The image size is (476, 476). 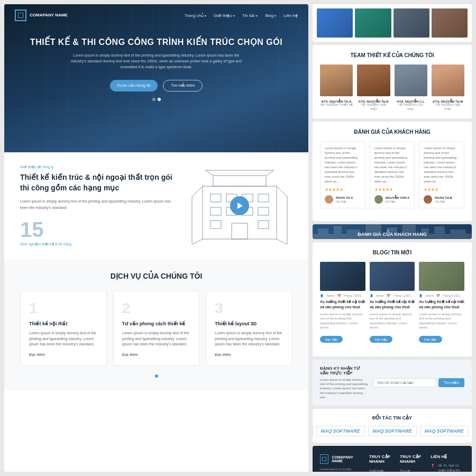 What do you see at coordinates (392, 431) in the screenshot?
I see `partners-grid: MAQSOFTWARE MAQSOFTWARE MAQSOFTWARE MAQS…` at bounding box center [392, 431].